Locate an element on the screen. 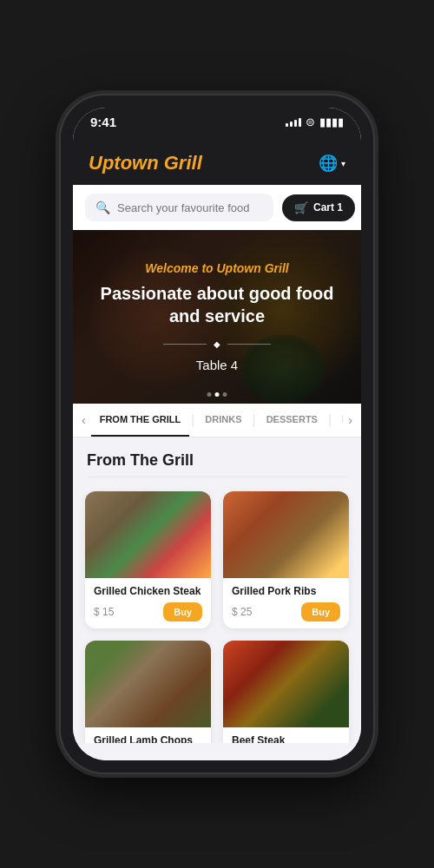 This screenshot has width=434, height=868. food-image-beef is located at coordinates (286, 684).